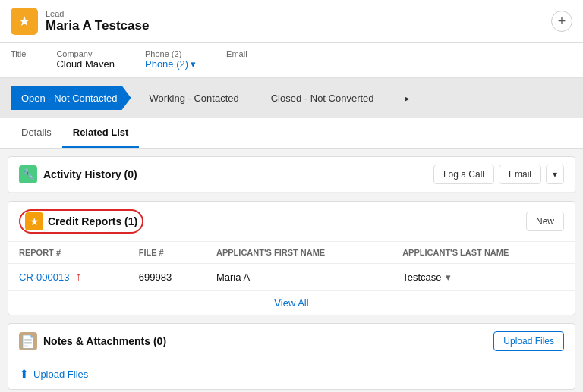 This screenshot has width=583, height=392. Describe the element at coordinates (499, 174) in the screenshot. I see `activity-actions: Log a Call Email ▾` at that location.